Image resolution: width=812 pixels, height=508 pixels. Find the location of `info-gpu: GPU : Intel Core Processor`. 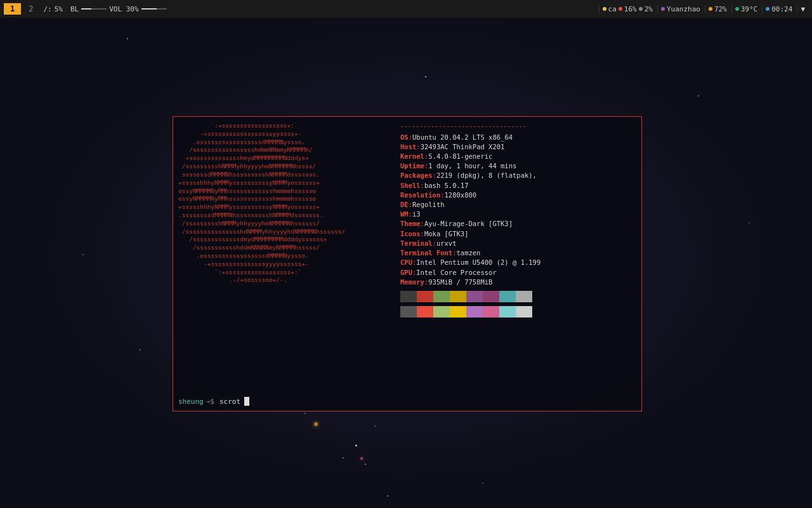

info-gpu: GPU : Intel Core Processor is located at coordinates (518, 273).